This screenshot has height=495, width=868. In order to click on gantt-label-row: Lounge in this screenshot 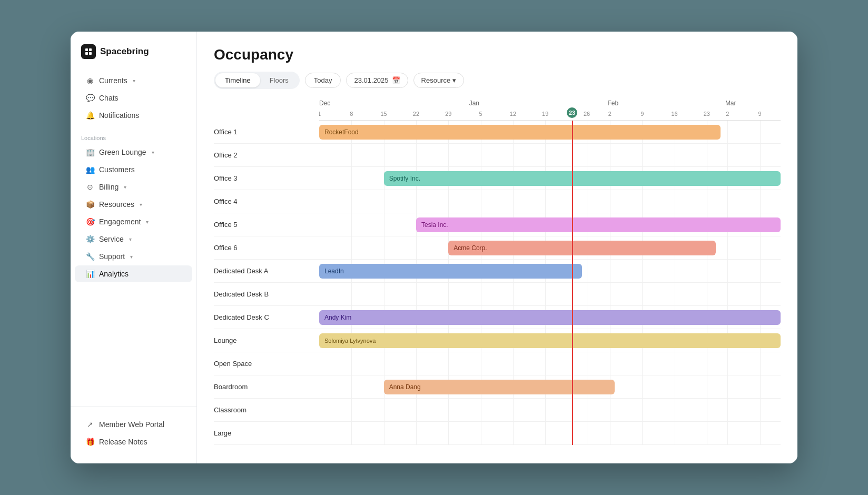, I will do `click(267, 341)`.